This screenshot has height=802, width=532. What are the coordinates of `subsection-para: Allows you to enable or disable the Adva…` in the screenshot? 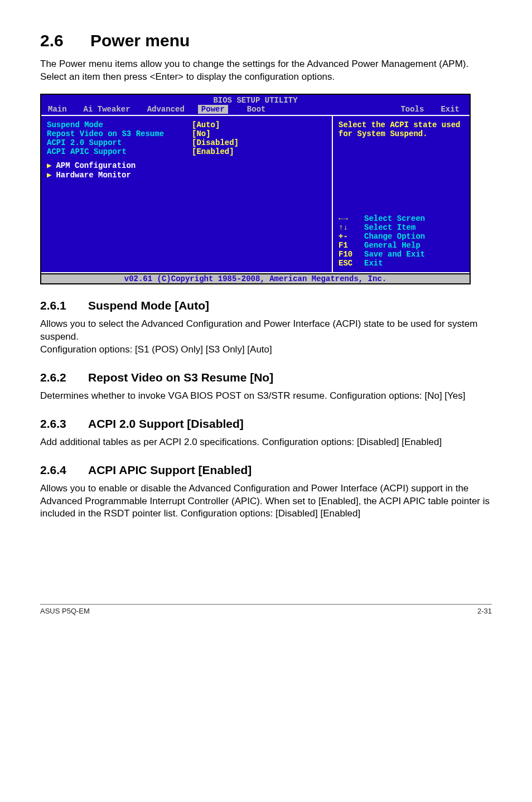 It's located at (266, 502).